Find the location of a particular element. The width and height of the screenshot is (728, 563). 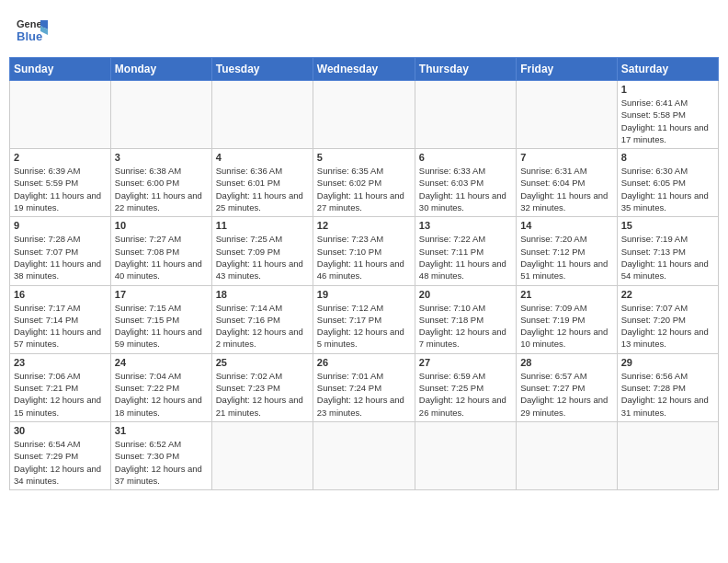

calendar-day: 22Sunrise: 7:07 AMSunset: 7:20 PMDayligh… is located at coordinates (667, 319).